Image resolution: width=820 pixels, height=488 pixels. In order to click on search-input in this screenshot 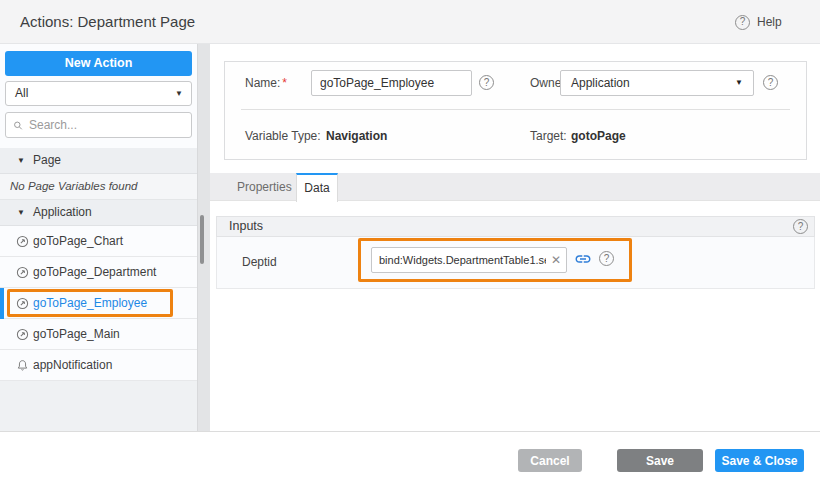, I will do `click(106, 125)`.